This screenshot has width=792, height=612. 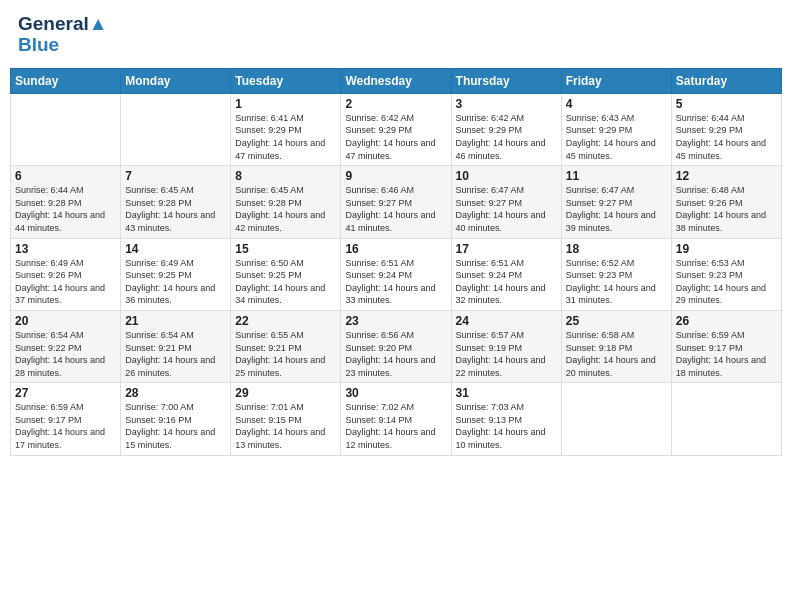 What do you see at coordinates (286, 393) in the screenshot?
I see `day-number: 29` at bounding box center [286, 393].